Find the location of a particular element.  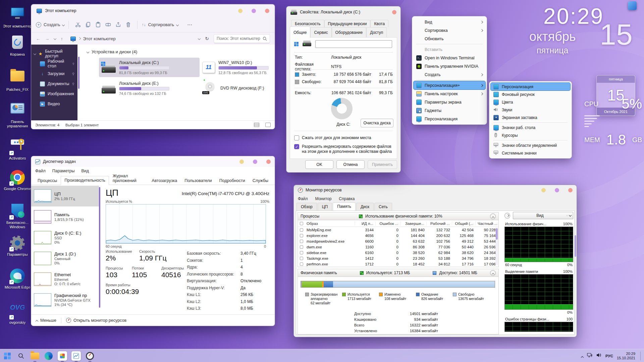

back-icon: ← is located at coordinates (38, 39).